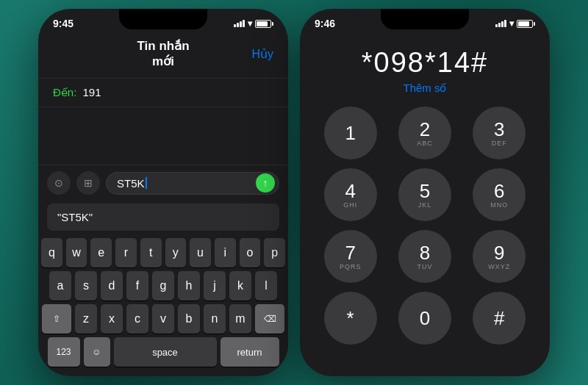  Describe the element at coordinates (88, 183) in the screenshot. I see `appstore-icon-btn: ⊞` at that location.